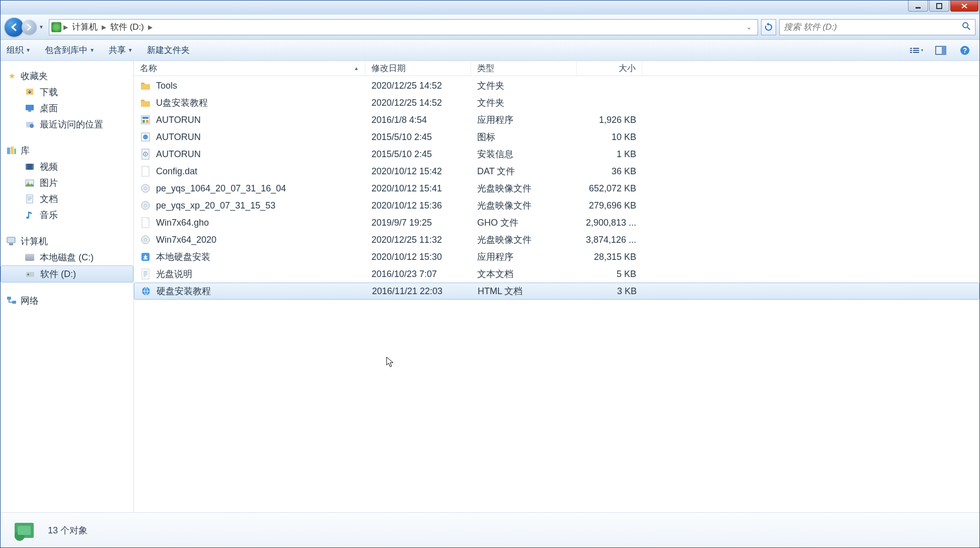 This screenshot has width=980, height=548. I want to click on file-name: AUTORUN, so click(178, 137).